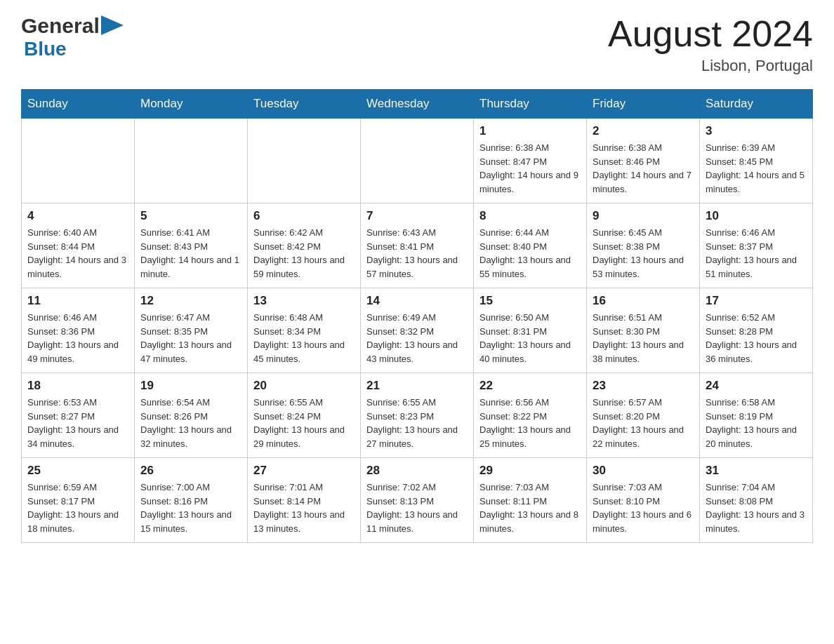  Describe the element at coordinates (78, 253) in the screenshot. I see `day-info: Sunrise: 6:40 AM Sunset: 8:44 PM Dayligh…` at that location.